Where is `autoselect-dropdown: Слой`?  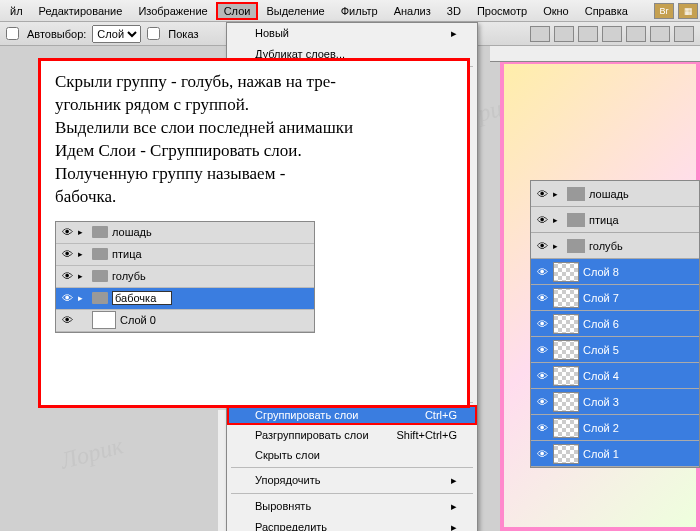 autoselect-dropdown: Слой is located at coordinates (116, 34).